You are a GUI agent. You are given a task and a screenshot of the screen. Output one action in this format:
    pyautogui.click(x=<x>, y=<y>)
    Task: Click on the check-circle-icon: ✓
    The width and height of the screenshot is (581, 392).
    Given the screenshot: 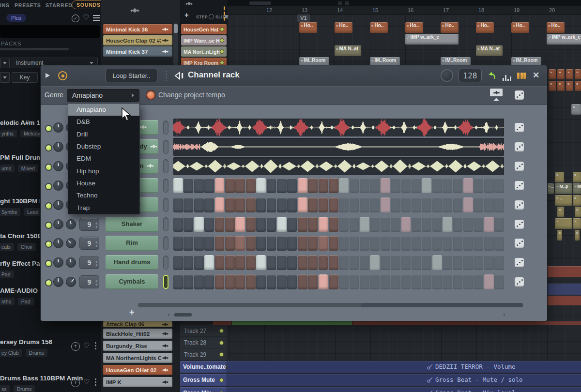 What is the action you would take?
    pyautogui.click(x=76, y=18)
    